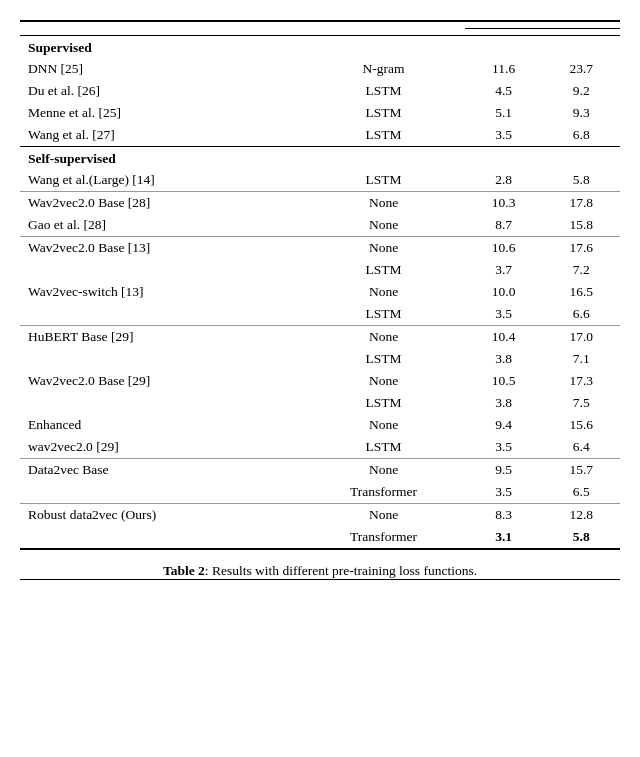  Describe the element at coordinates (320, 538) in the screenshot. I see `table-row: Transformer 3.1 5.8` at that location.